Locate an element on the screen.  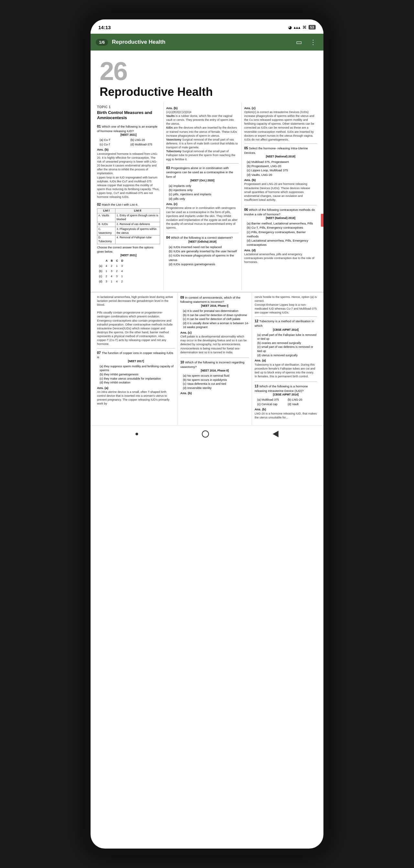
q07-opt-d: (d) they inhibit ovulation is located at coordinates (137, 383).